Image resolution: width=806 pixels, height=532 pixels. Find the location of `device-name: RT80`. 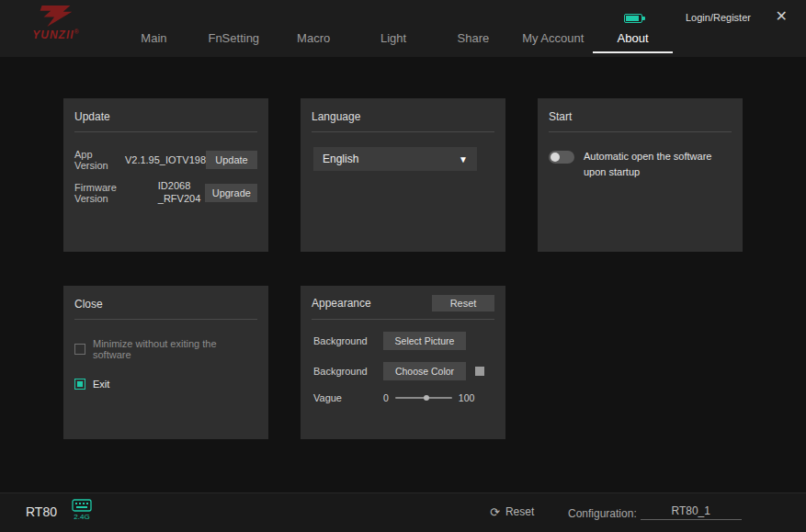

device-name: RT80 is located at coordinates (41, 512).